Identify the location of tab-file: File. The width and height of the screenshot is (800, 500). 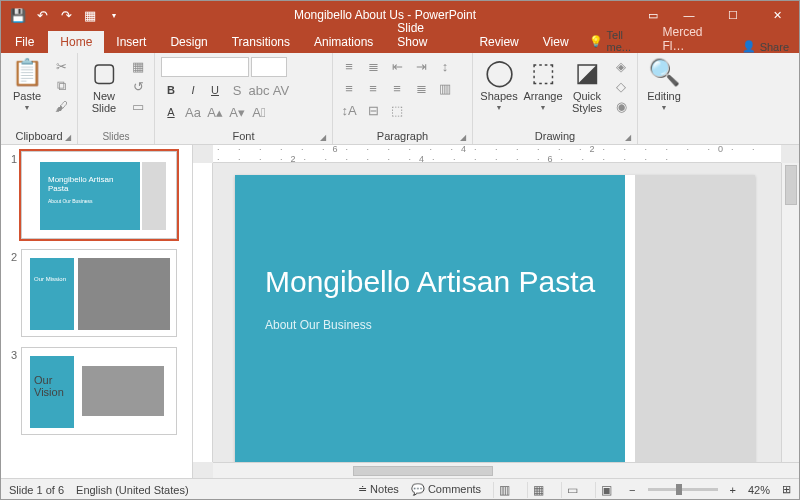
(24, 42).